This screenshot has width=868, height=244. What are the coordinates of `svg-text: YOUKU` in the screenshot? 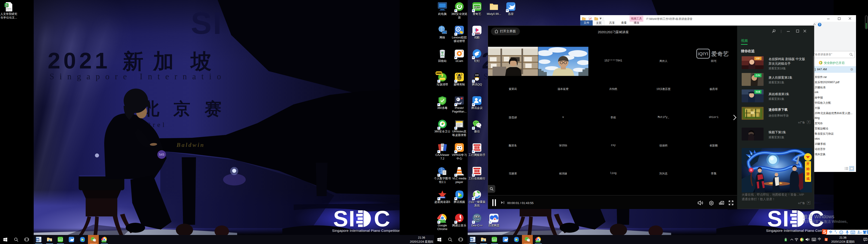 It's located at (477, 33).